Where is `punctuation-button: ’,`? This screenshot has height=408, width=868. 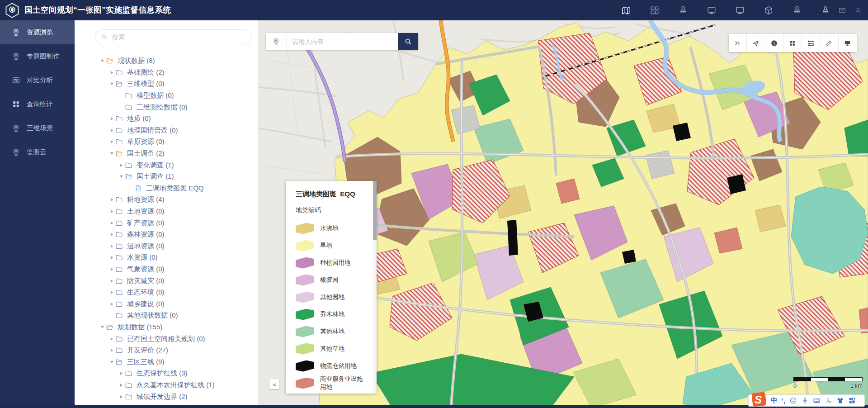 punctuation-button: ’, is located at coordinates (783, 401).